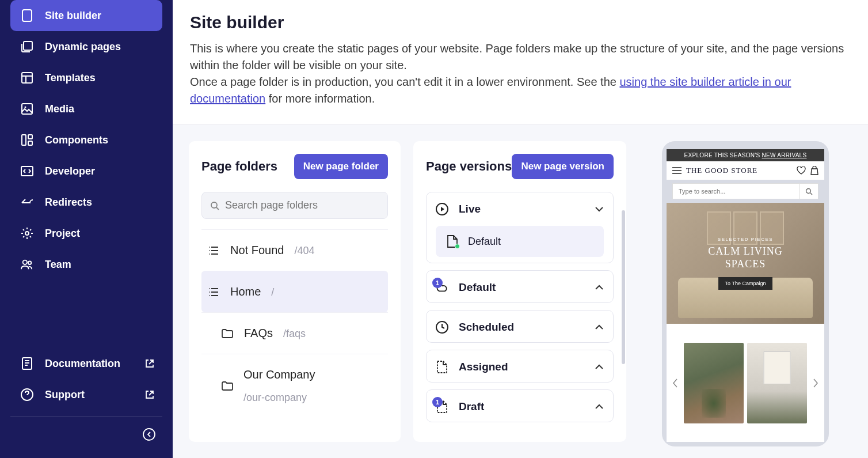 The width and height of the screenshot is (868, 458). I want to click on chevron-down-icon, so click(599, 209).